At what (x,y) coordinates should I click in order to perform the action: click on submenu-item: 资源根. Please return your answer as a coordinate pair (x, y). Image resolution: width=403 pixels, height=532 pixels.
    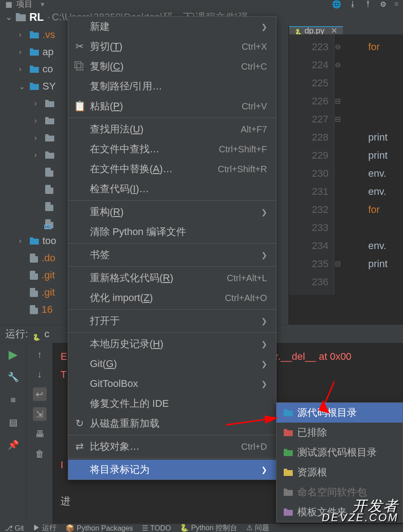
    Looking at the image, I should click on (340, 472).